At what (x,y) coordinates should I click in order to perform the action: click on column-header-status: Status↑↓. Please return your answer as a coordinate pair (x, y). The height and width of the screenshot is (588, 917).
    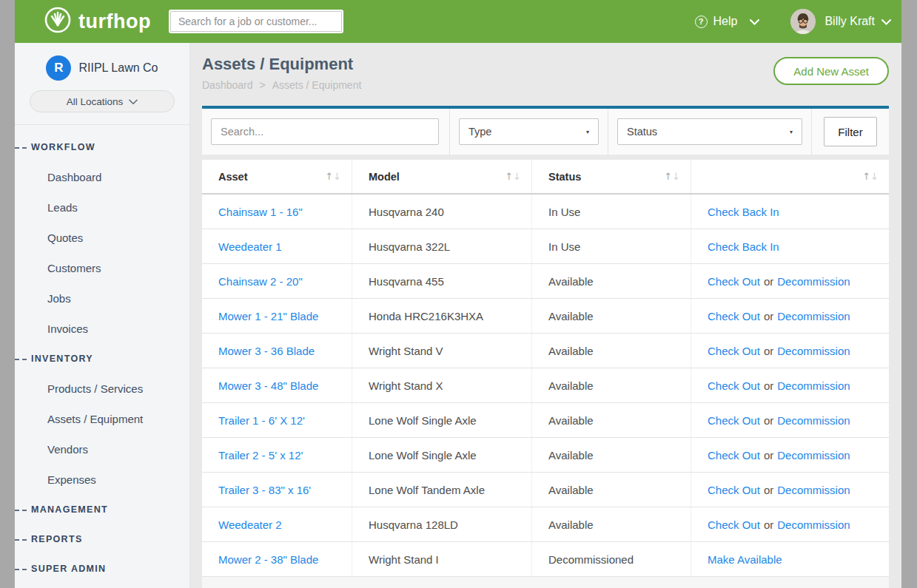
    Looking at the image, I should click on (611, 176).